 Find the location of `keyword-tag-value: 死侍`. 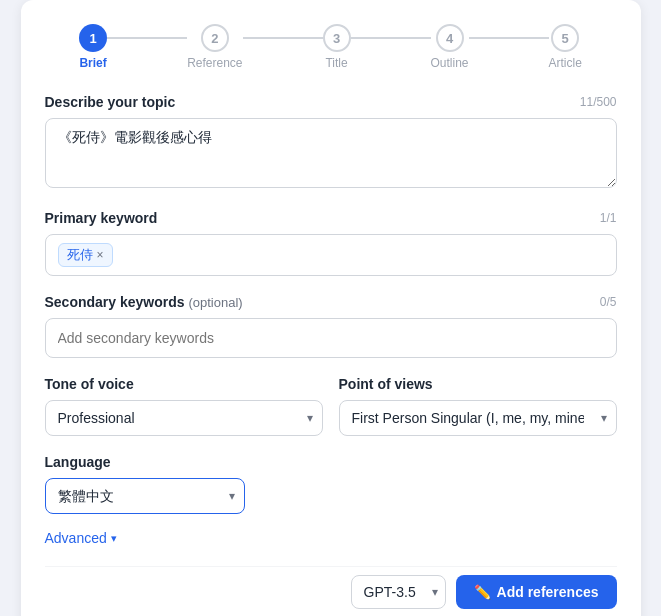

keyword-tag-value: 死侍 is located at coordinates (80, 255).